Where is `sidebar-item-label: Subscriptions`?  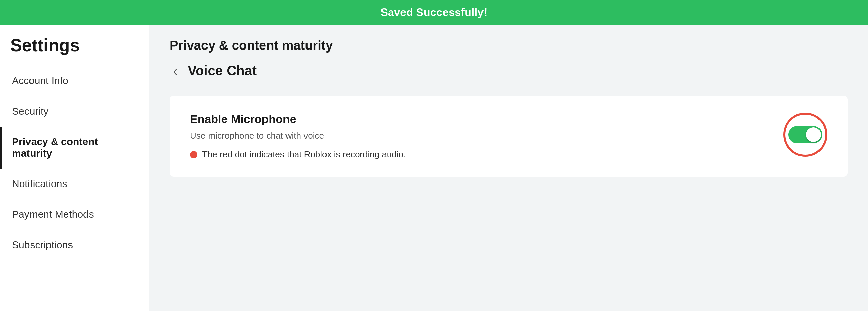
sidebar-item-label: Subscriptions is located at coordinates (42, 245).